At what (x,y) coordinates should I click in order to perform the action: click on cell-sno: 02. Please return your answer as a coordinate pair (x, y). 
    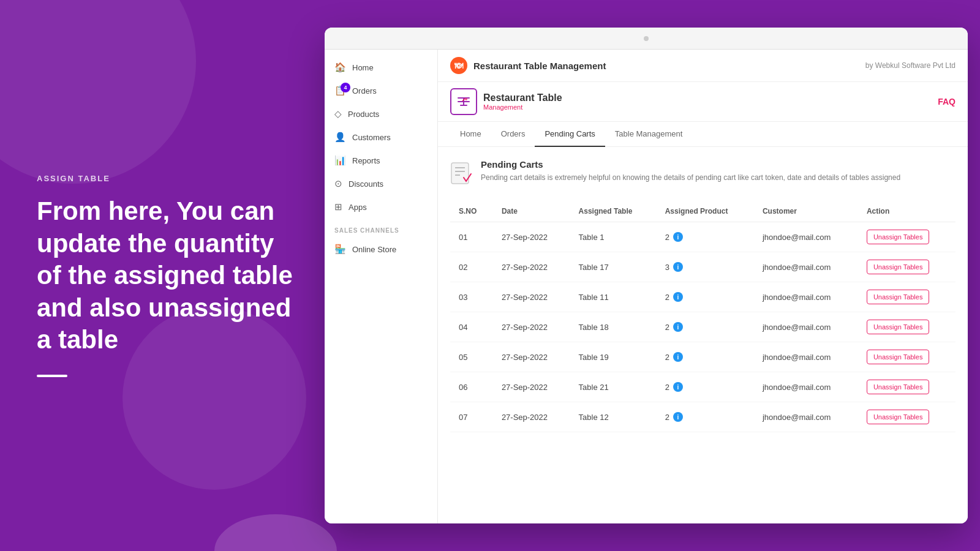
    Looking at the image, I should click on (472, 267).